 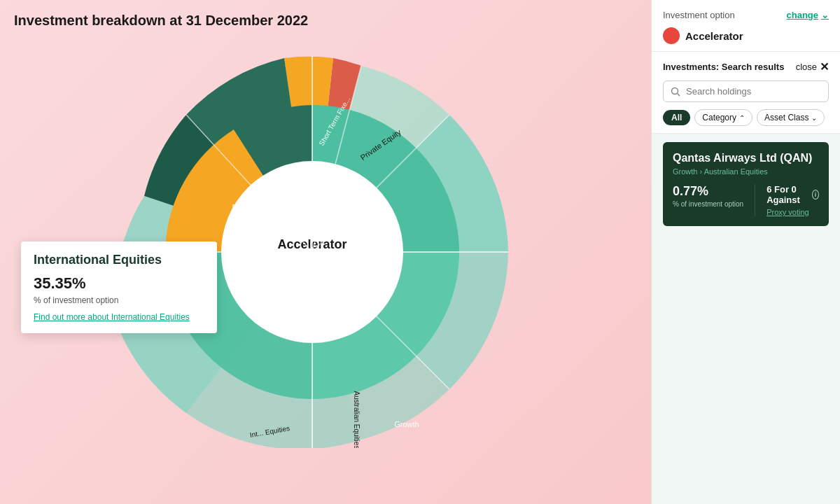 What do you see at coordinates (119, 260) in the screenshot?
I see `tooltip-title: International Equities` at bounding box center [119, 260].